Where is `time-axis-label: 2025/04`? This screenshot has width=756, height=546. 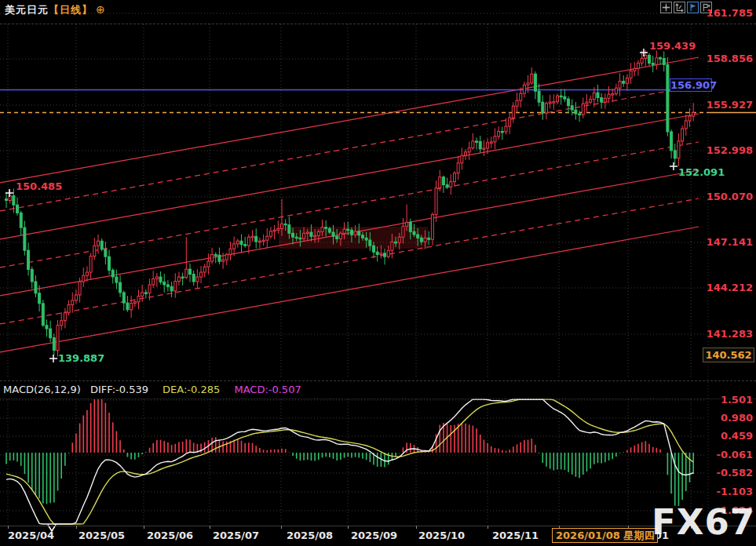 time-axis-label: 2025/04 is located at coordinates (31, 535).